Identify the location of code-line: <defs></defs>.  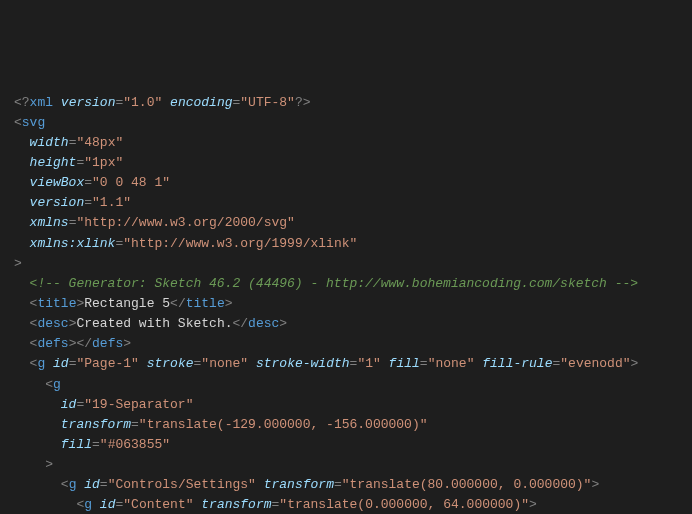
(346, 344).